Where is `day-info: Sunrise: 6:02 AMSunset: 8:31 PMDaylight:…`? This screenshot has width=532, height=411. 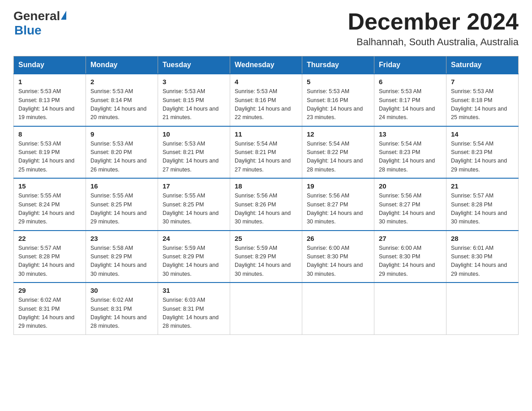 day-info: Sunrise: 6:02 AMSunset: 8:31 PMDaylight:… is located at coordinates (122, 313).